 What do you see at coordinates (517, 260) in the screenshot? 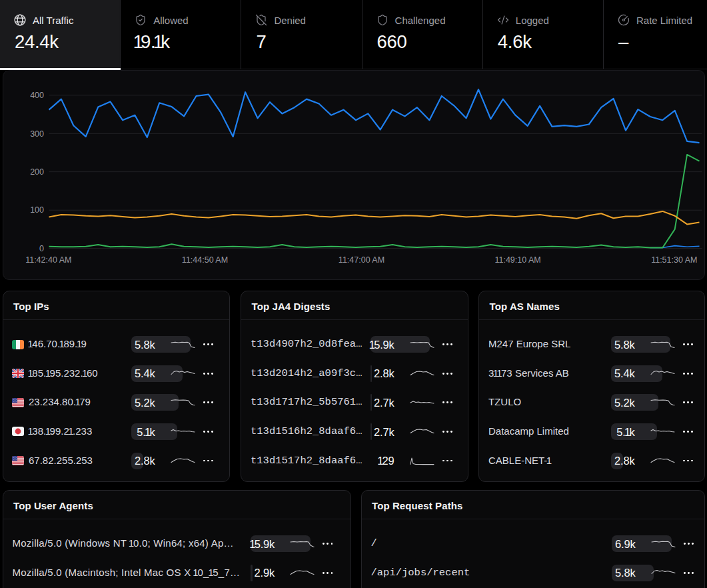
I see `svg-text: 11:49:10 AM` at bounding box center [517, 260].